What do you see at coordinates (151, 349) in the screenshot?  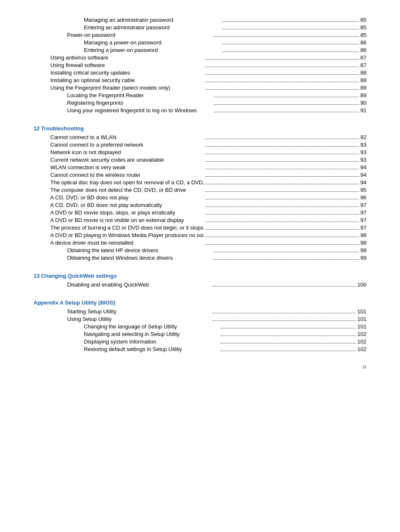 I see `toc-entry-text: Restoring default settings in Setup Util…` at bounding box center [151, 349].